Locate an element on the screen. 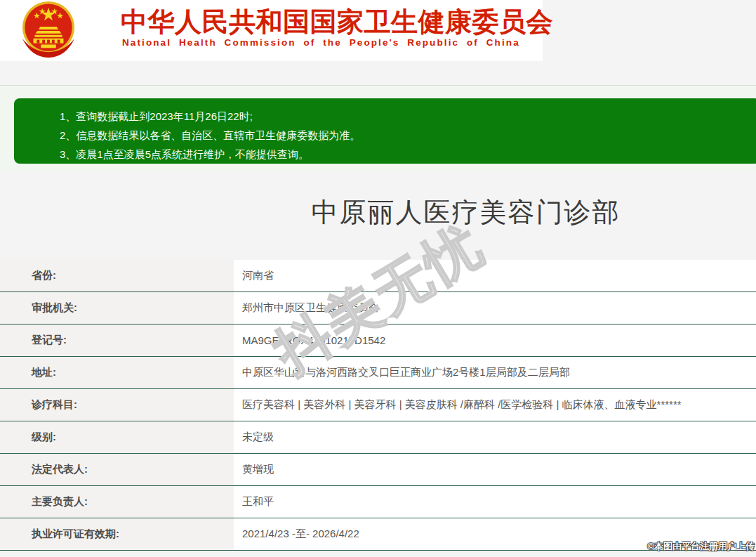 This screenshot has height=557, width=756. field-value: 未定级 is located at coordinates (495, 437).